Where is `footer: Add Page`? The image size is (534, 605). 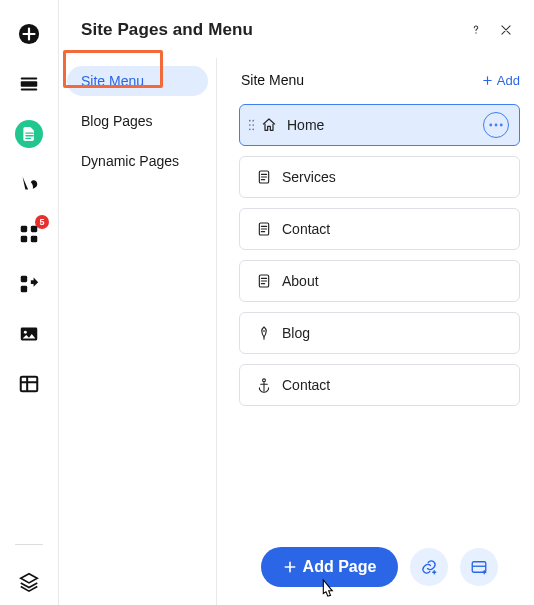
footer: Add Page is located at coordinates (380, 567).